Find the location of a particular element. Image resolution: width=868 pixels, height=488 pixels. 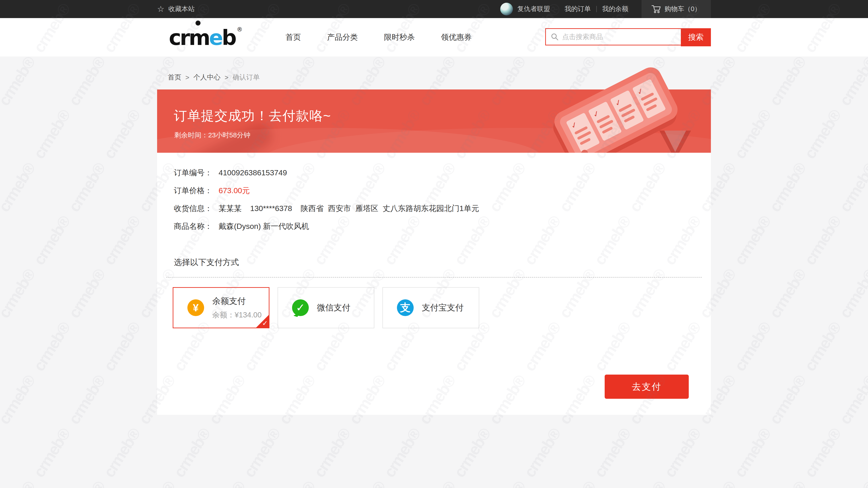

order-price-value: 673.00元 is located at coordinates (234, 191).